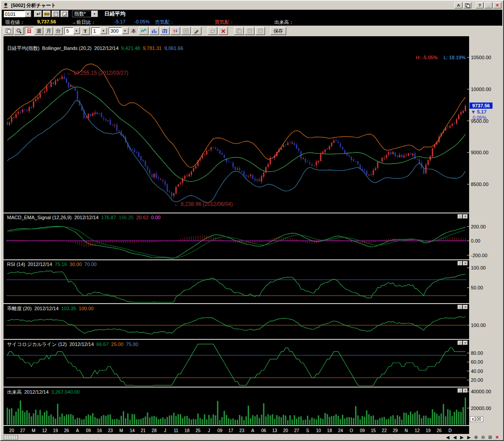  What do you see at coordinates (95, 14) in the screenshot?
I see `category-dropdown-button` at bounding box center [95, 14].